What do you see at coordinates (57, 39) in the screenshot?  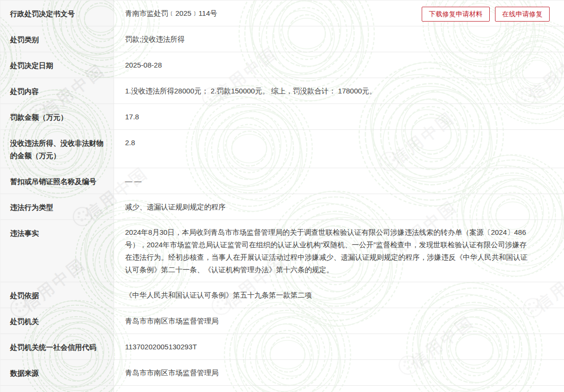 I see `row-label: 处罚类别` at bounding box center [57, 39].